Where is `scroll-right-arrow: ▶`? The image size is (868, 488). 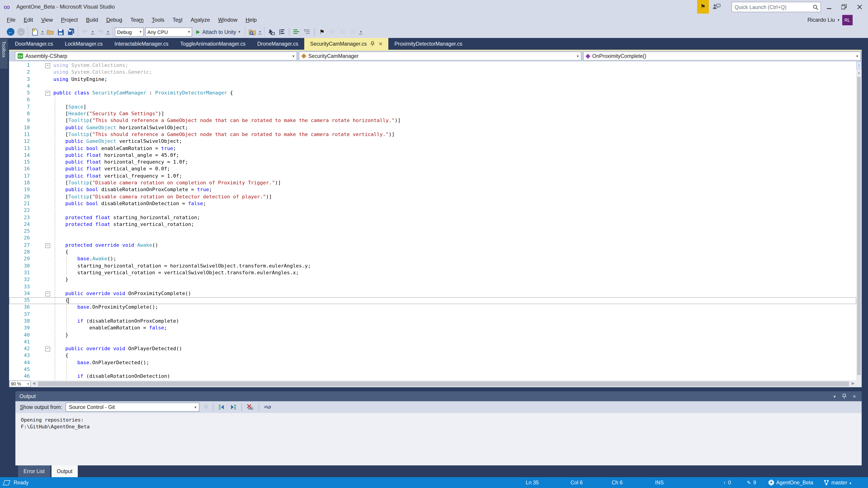 scroll-right-arrow: ▶ is located at coordinates (853, 383).